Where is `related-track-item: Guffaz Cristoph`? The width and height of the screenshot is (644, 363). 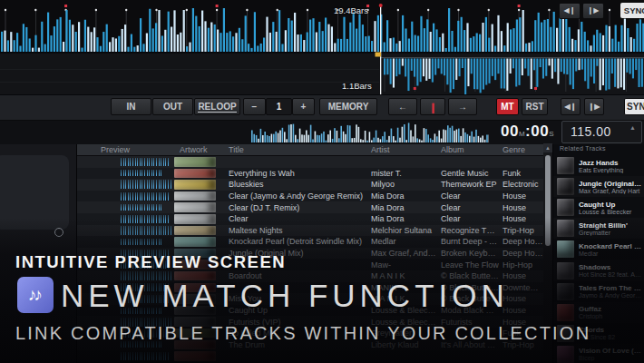
related-track-item: Guffaz Cristoph is located at coordinates (599, 312).